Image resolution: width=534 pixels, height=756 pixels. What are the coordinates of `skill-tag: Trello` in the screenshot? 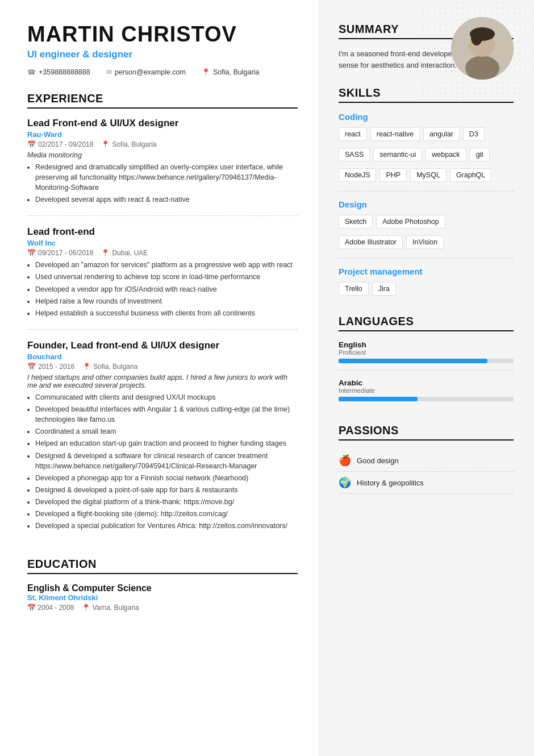 It's located at (353, 289).